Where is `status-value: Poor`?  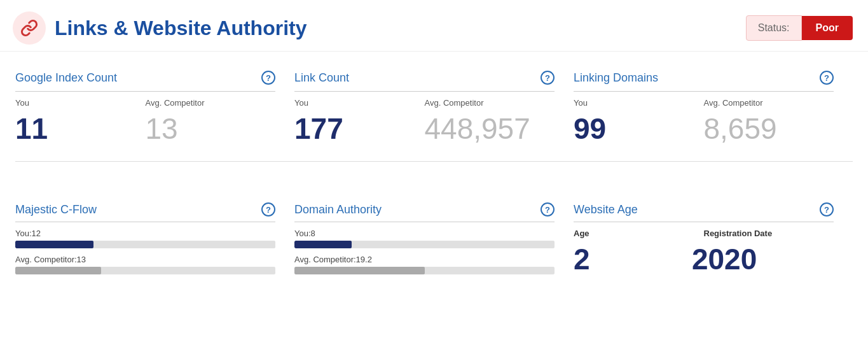 status-value: Poor is located at coordinates (827, 28).